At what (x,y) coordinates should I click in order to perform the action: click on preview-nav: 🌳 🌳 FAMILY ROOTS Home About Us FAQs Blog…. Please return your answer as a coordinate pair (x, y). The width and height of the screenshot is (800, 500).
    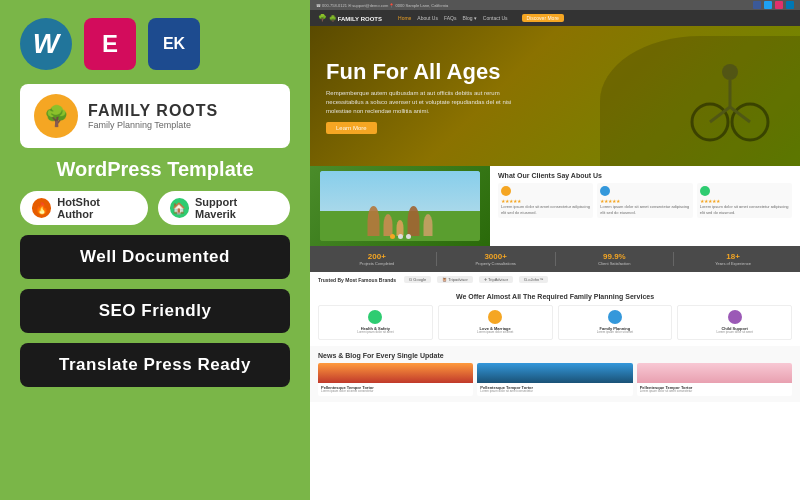
    Looking at the image, I should click on (555, 18).